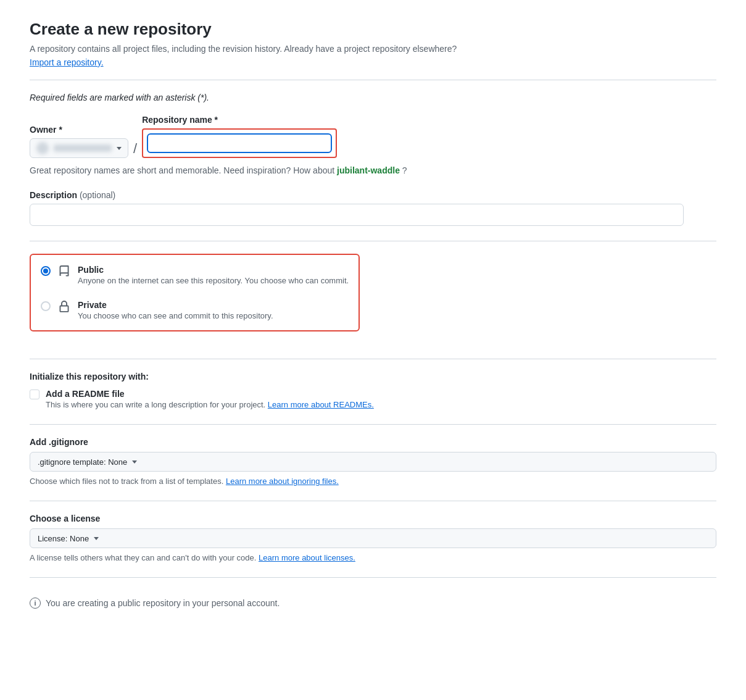 This screenshot has height=700, width=746. Describe the element at coordinates (239, 120) in the screenshot. I see `repo-name-label: Repository name *` at that location.